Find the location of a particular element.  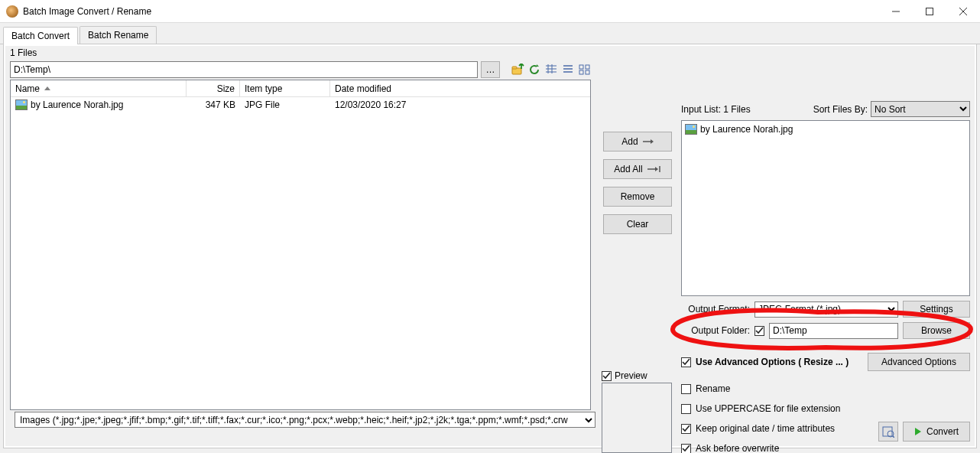

filter-combo: Images (*.jpg;*.jpe;*.jpeg;*.jfif;*.bmp;… is located at coordinates (305, 419).